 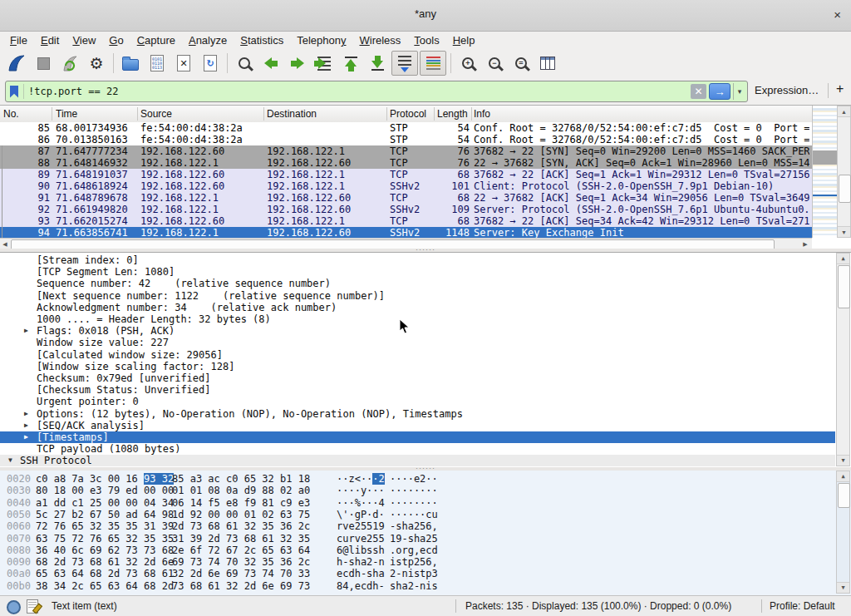 I want to click on column-header-time: Time, so click(x=96, y=114).